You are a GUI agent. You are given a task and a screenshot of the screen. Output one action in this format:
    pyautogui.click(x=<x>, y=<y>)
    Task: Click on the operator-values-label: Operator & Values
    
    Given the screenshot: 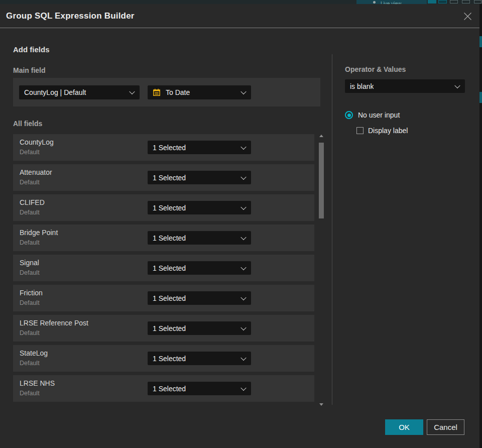 What is the action you would take?
    pyautogui.click(x=376, y=69)
    